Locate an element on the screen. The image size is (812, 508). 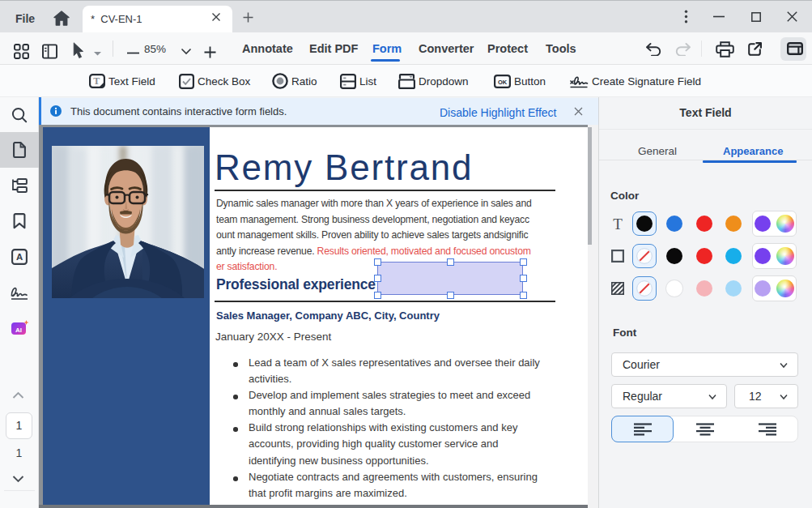
svg-text: T is located at coordinates (96, 81).